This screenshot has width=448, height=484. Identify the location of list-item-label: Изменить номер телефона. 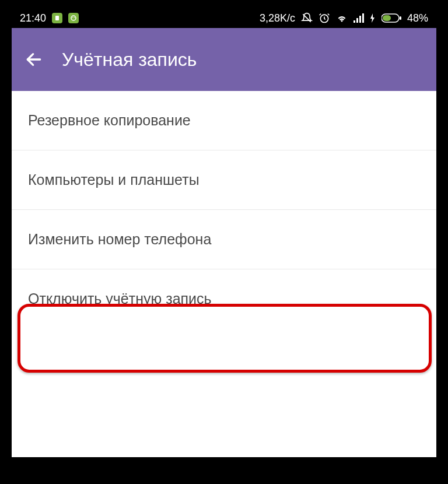
(120, 239).